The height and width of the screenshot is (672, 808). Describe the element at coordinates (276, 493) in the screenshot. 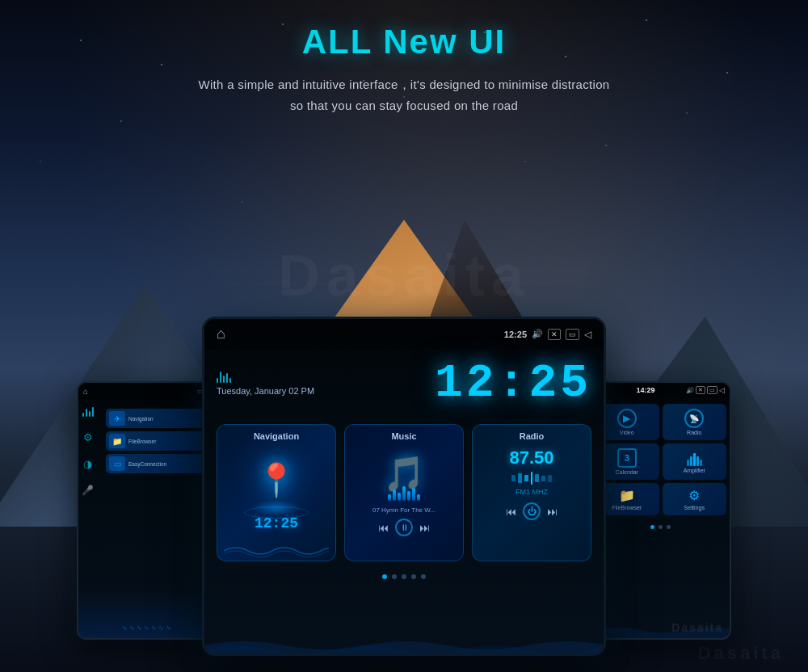

I see `navigation-tile: Navigation 📍 12:25` at that location.